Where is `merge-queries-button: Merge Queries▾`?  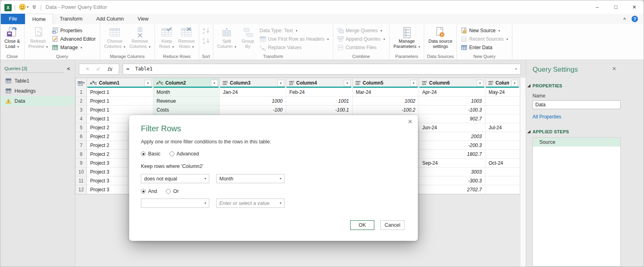 merge-queries-button: Merge Queries▾ is located at coordinates (361, 31).